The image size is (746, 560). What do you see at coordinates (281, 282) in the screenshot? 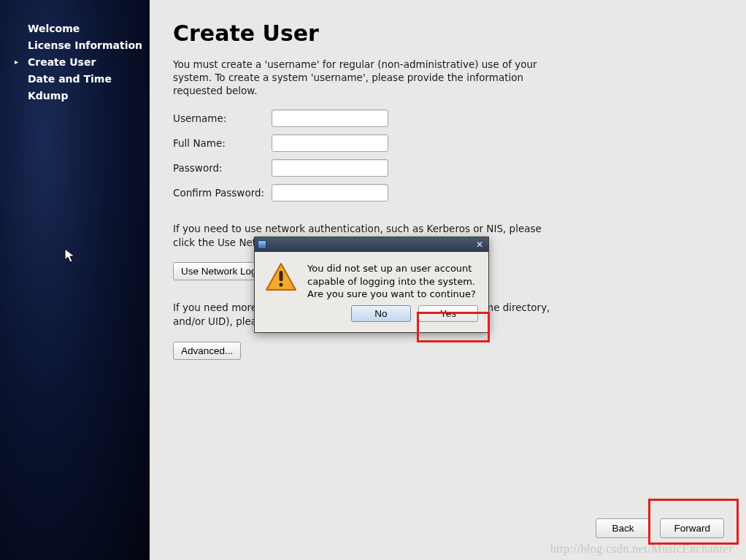
I see `warning-icon` at bounding box center [281, 282].